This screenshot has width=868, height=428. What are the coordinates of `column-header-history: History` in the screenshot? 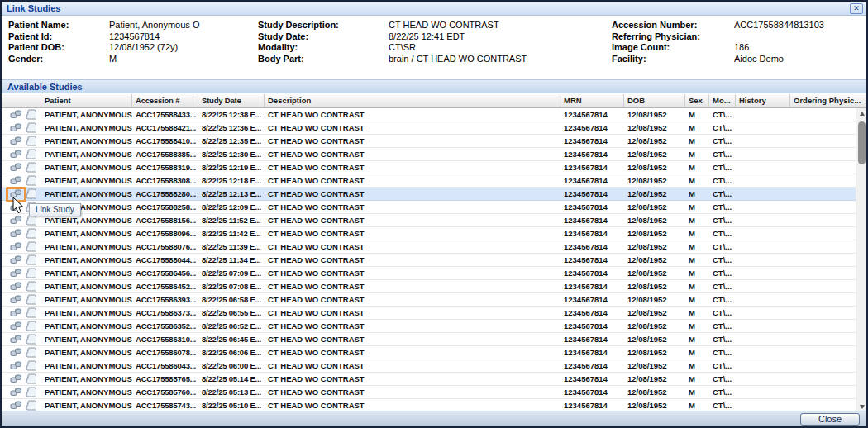 It's located at (763, 101).